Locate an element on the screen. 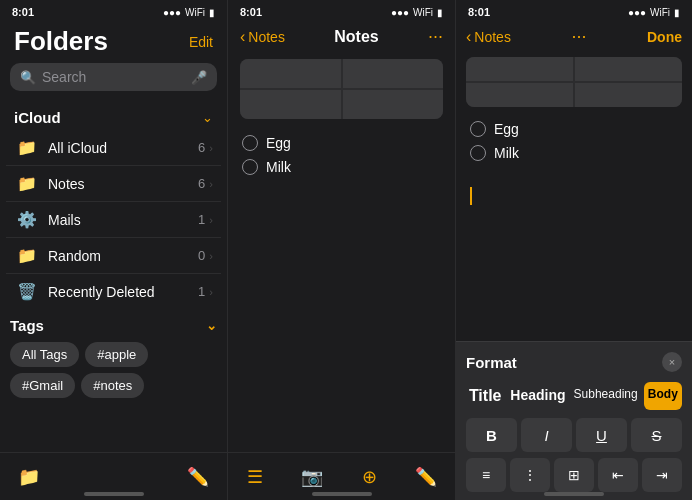  check-label-egg: Egg is located at coordinates (278, 143).